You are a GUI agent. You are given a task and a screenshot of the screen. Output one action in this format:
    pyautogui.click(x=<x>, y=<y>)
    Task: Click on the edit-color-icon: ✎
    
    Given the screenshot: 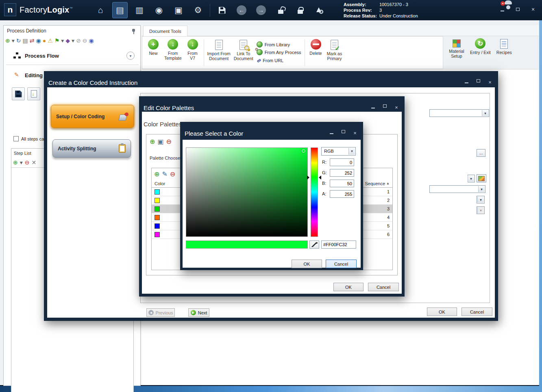 What is the action you would take?
    pyautogui.click(x=164, y=174)
    